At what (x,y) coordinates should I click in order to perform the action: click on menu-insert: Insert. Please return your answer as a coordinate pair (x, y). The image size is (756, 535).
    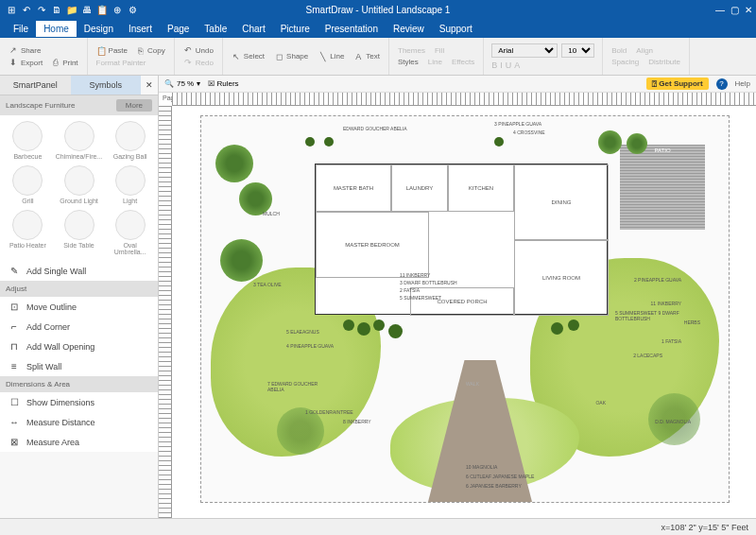
    Looking at the image, I should click on (140, 28).